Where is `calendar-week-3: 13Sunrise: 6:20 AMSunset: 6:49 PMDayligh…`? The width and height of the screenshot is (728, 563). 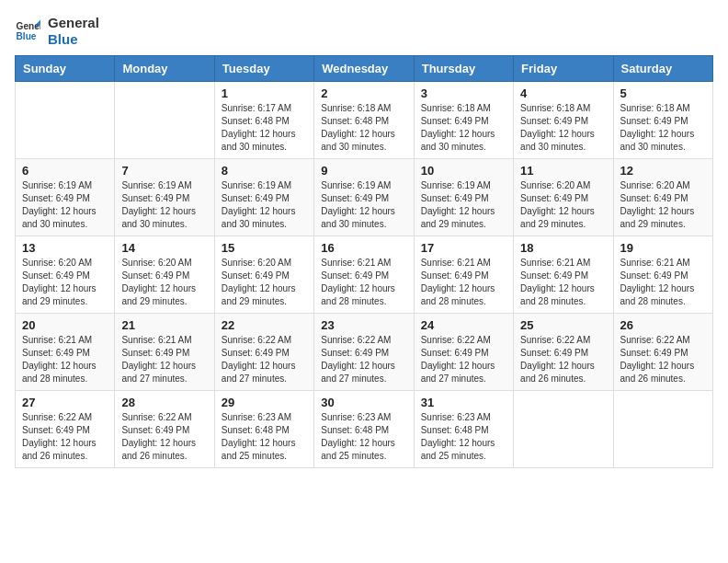 calendar-week-3: 13Sunrise: 6:20 AMSunset: 6:49 PMDayligh… is located at coordinates (364, 275).